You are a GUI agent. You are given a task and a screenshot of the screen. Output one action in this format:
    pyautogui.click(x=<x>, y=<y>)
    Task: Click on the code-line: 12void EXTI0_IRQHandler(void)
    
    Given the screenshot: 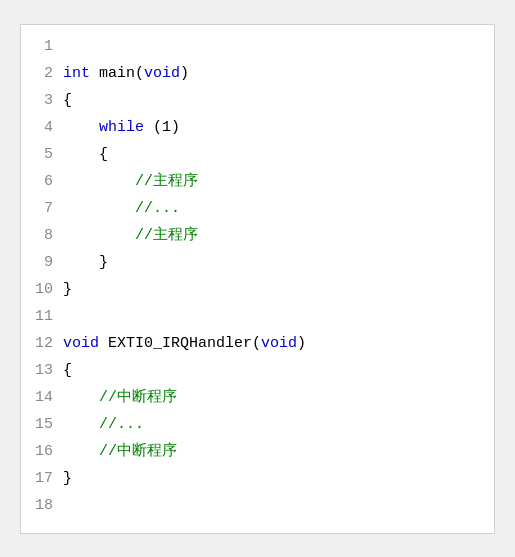 What is the action you would take?
    pyautogui.click(x=258, y=346)
    